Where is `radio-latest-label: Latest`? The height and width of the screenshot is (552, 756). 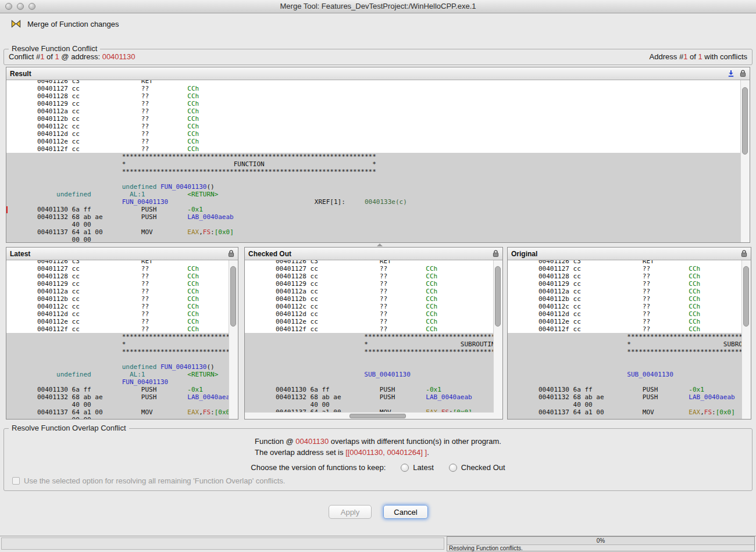
radio-latest-label: Latest is located at coordinates (423, 467).